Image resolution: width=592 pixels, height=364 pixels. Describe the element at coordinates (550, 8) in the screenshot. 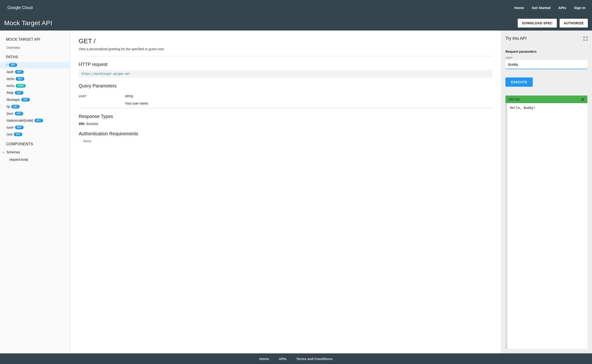

I see `topnav-links: Home Get Started APIs Sign In` at that location.